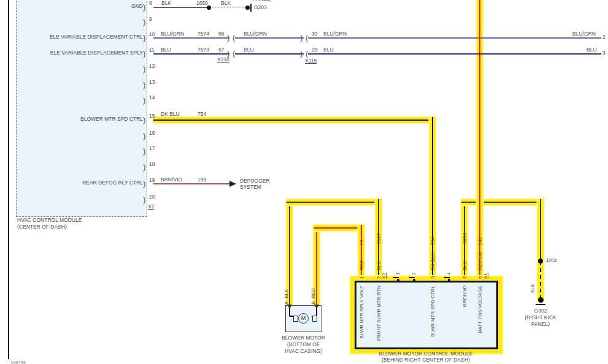  What do you see at coordinates (433, 261) in the screenshot?
I see `wire-color-dkblu-vertical: DK BLU` at bounding box center [433, 261].